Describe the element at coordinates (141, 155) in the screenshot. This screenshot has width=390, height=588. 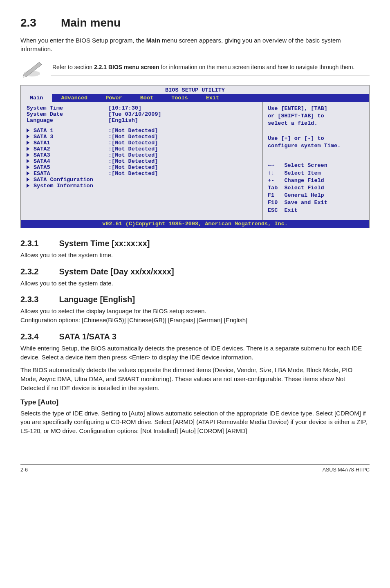
I see `bios-row: SATA3:[Not Detected]` at that location.